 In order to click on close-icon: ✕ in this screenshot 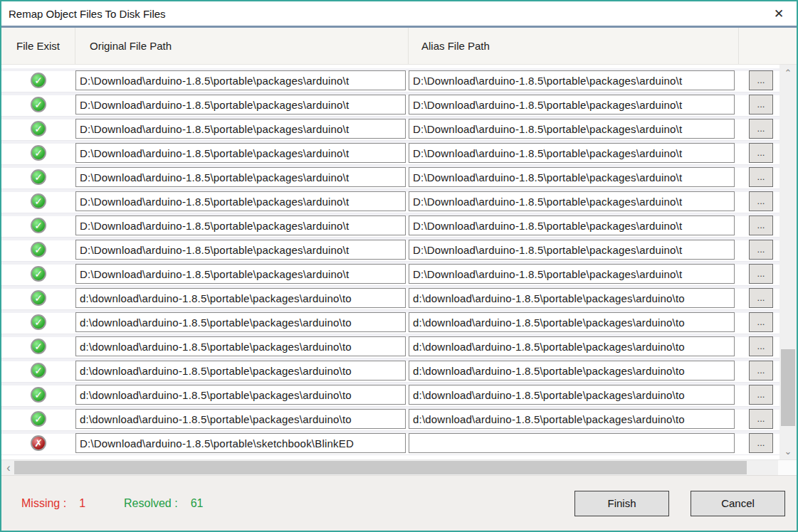, I will do `click(779, 14)`.